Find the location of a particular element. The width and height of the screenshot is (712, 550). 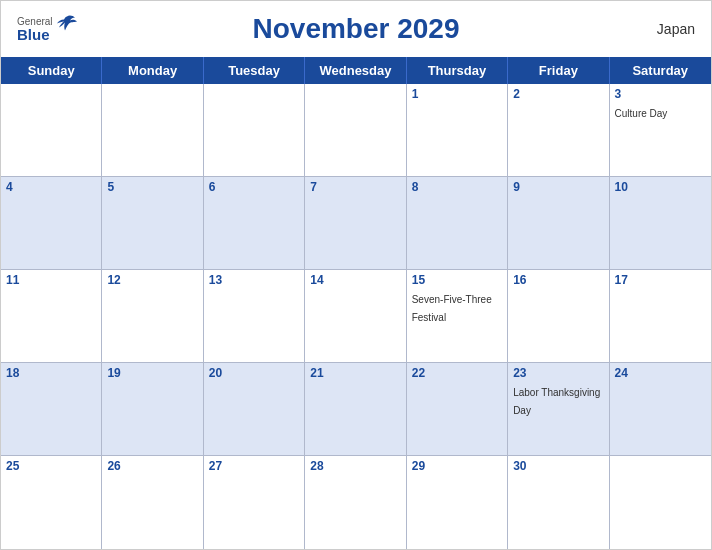

date-number: 18 is located at coordinates (51, 373).